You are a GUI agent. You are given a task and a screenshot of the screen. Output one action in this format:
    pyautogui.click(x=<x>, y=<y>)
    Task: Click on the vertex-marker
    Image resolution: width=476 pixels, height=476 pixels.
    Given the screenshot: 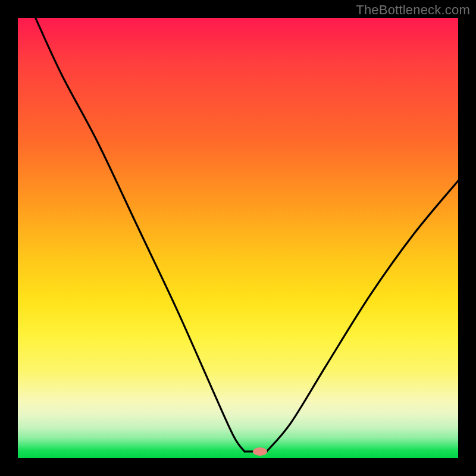 What is the action you would take?
    pyautogui.click(x=260, y=452)
    